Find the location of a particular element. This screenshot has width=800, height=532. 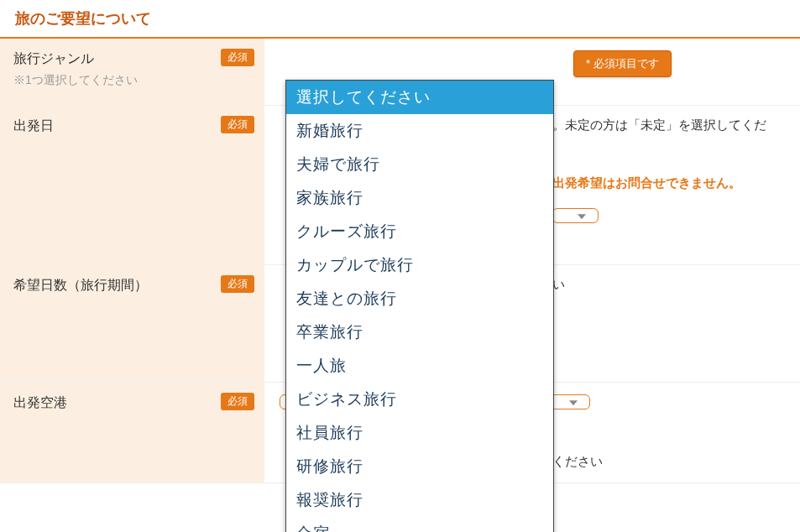

label-hint-genre: ※1つ選択してください is located at coordinates (133, 81).